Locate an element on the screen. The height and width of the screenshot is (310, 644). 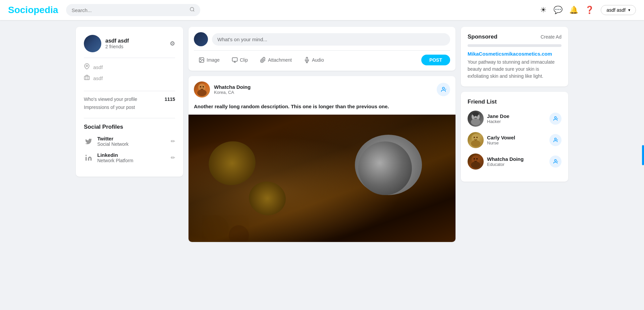
stats-section: Who's viewed your profile 1115 Impressio… is located at coordinates (129, 105).